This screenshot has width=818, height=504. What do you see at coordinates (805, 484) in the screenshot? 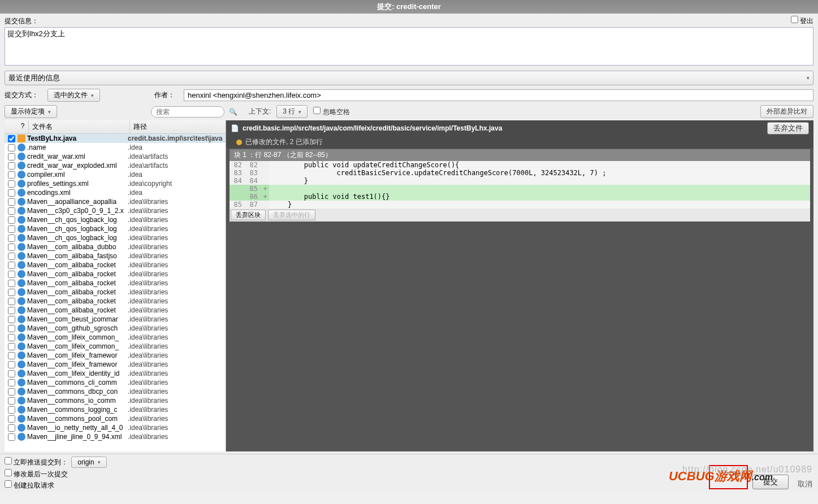
I see `cancel-button: 取消` at bounding box center [805, 484].